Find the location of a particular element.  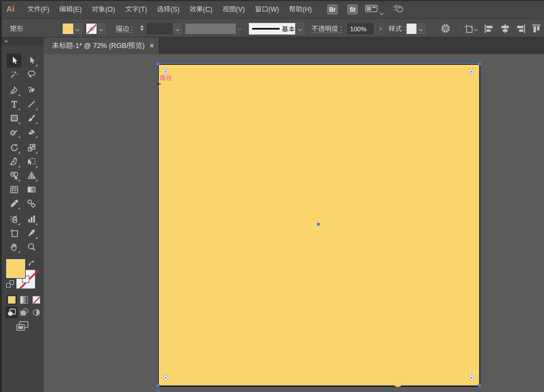

opacity-label: : is located at coordinates (327, 29).